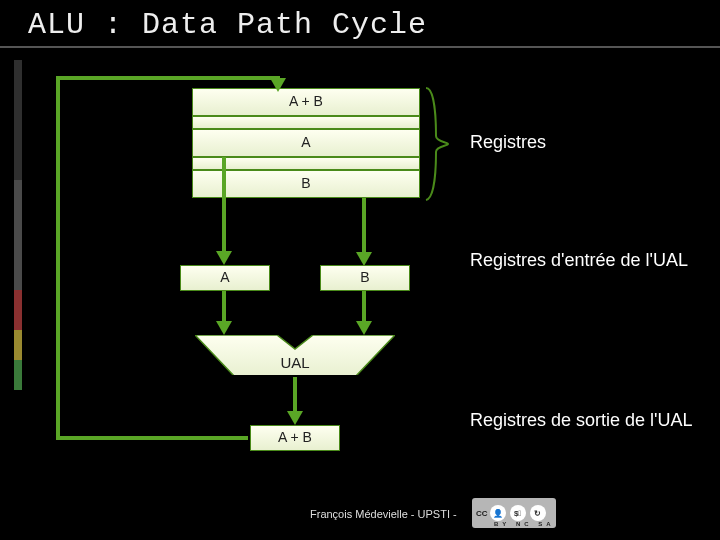  What do you see at coordinates (18, 225) in the screenshot?
I see `accent-bar` at bounding box center [18, 225].